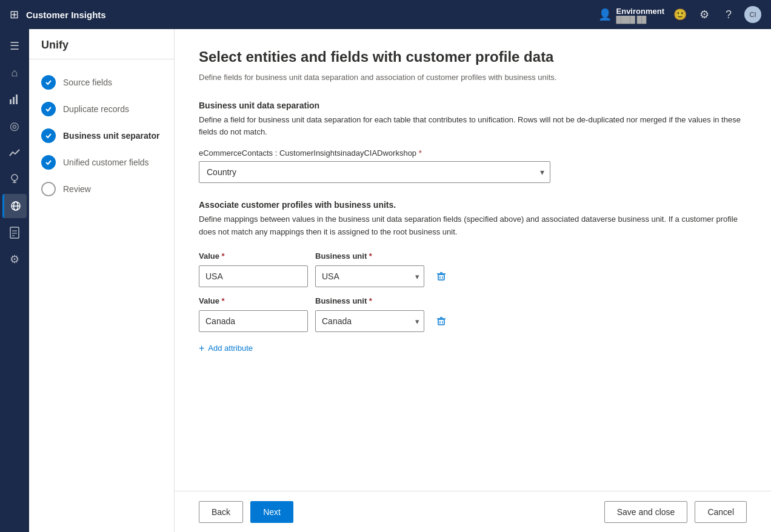 This screenshot has height=532, width=771. What do you see at coordinates (15, 15) in the screenshot?
I see `grid-icon: ⊞` at bounding box center [15, 15].